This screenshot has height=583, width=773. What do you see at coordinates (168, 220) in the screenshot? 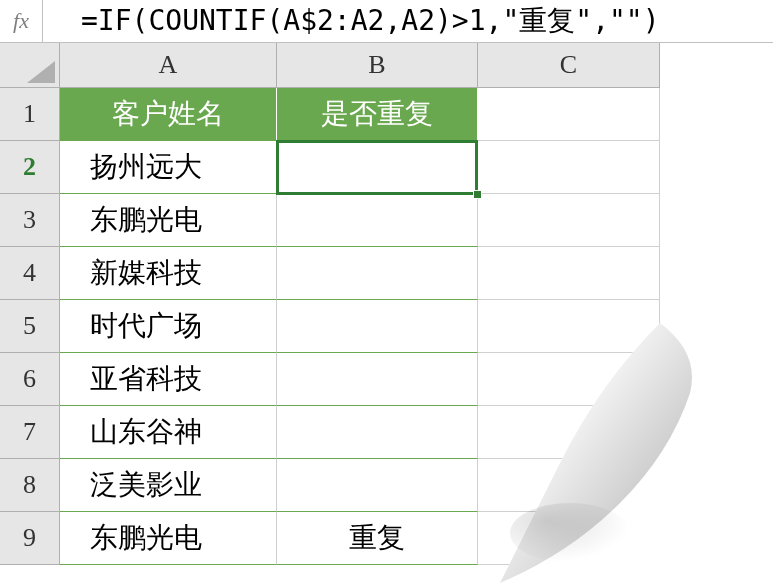
I see `cell-A3: 东鹏光电` at bounding box center [168, 220].